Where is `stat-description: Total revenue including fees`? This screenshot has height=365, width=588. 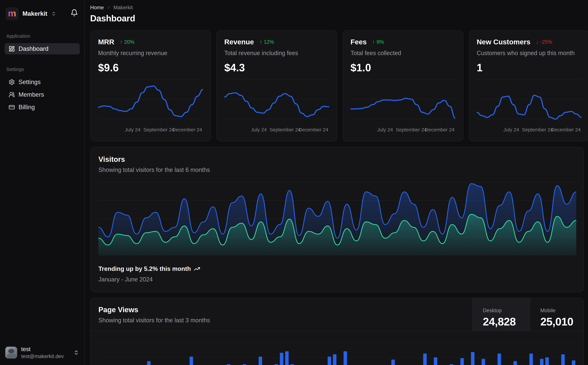
stat-description: Total revenue including fees is located at coordinates (277, 53).